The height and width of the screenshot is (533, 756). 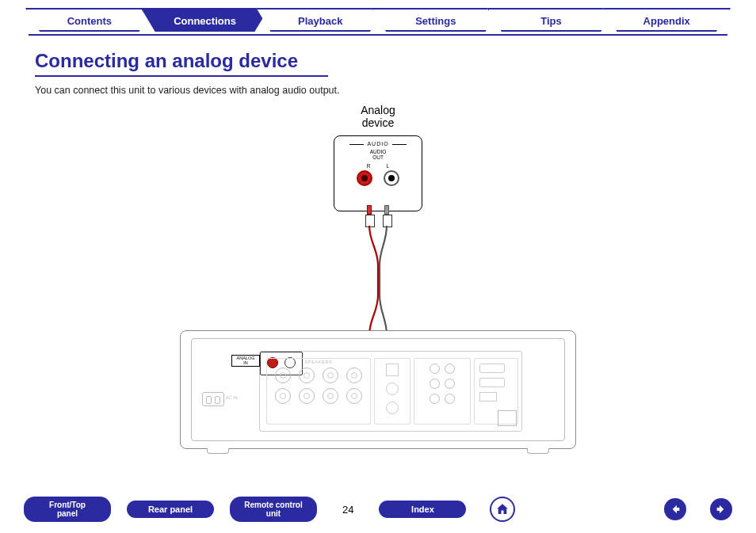 I want to click on prev-page-button, so click(x=675, y=509).